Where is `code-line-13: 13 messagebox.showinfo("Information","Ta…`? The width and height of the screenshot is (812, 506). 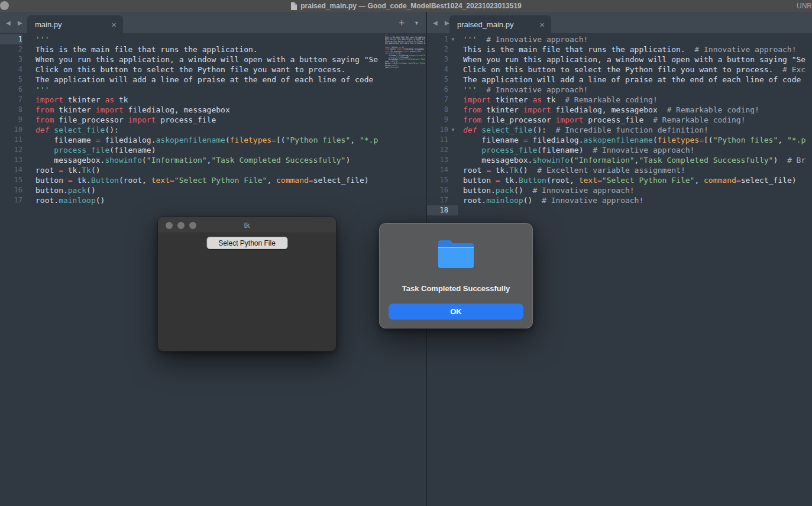 code-line-13: 13 messagebox.showinfo("Information","Ta… is located at coordinates (620, 160).